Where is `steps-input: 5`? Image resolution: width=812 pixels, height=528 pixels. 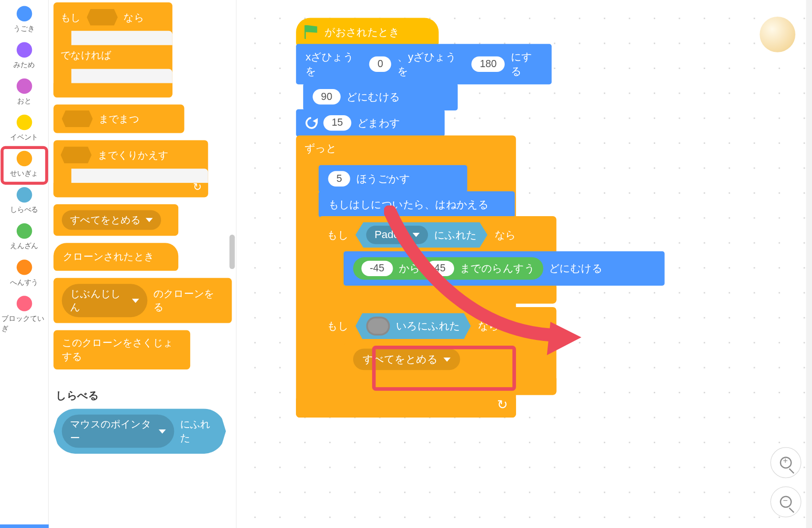 steps-input: 5 is located at coordinates (339, 179).